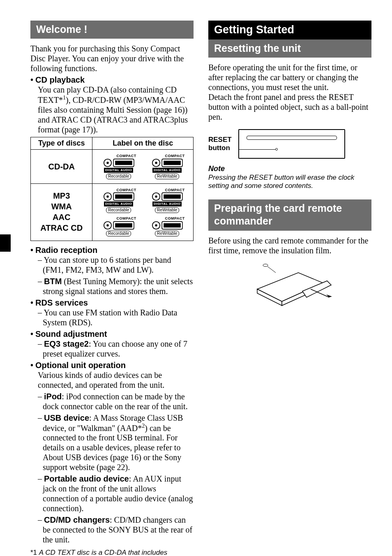 This screenshot has height=556, width=392. I want to click on unit-panel-diagram, so click(292, 144).